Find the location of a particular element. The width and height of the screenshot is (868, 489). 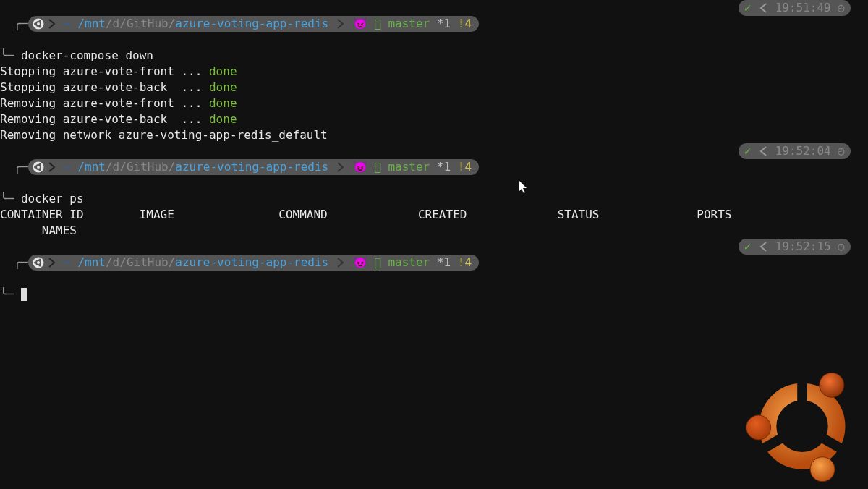

ps-header-2: NAMES is located at coordinates (434, 231).